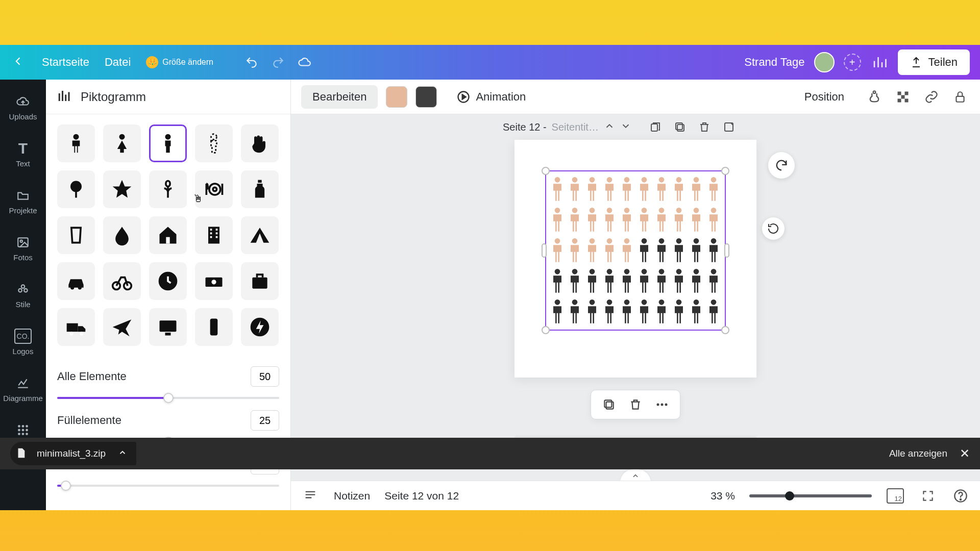  What do you see at coordinates (168, 327) in the screenshot?
I see `icon-option-monitor` at bounding box center [168, 327].